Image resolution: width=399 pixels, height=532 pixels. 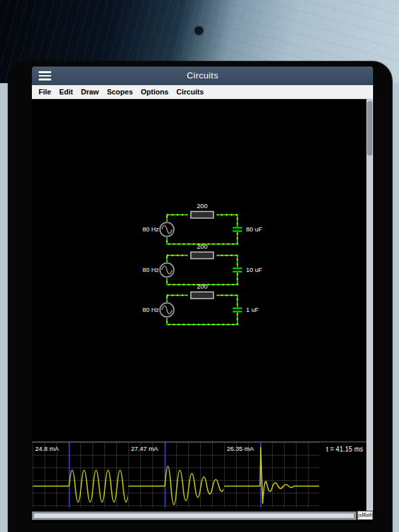 What do you see at coordinates (176, 475) in the screenshot?
I see `scope-panel-2: 27.47 mA` at bounding box center [176, 475].